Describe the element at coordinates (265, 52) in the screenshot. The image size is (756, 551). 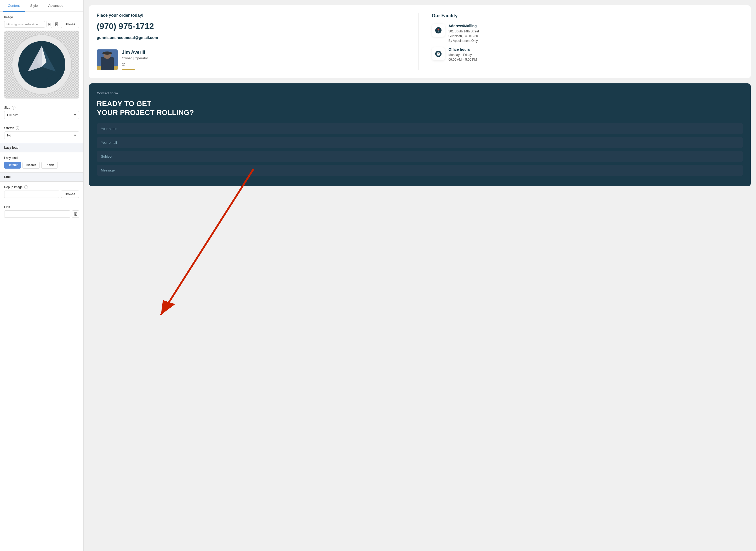
I see `person-name: Jim Averill` at that location.